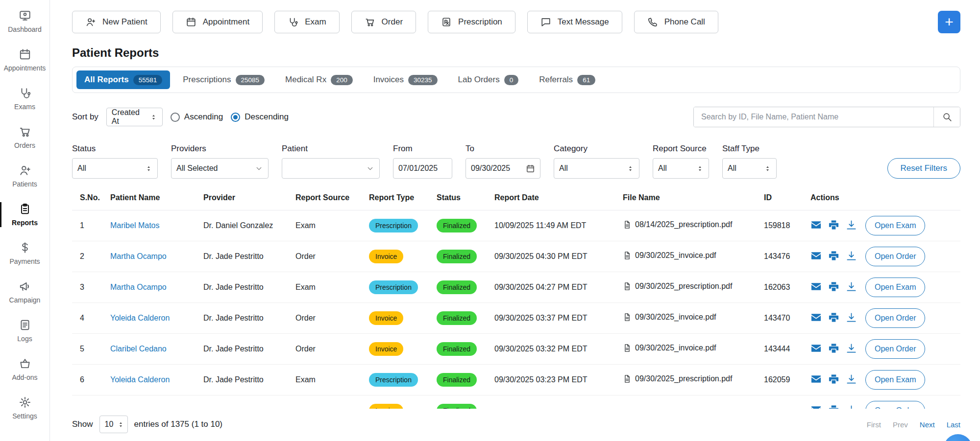 The width and height of the screenshot is (980, 441). Describe the element at coordinates (677, 225) in the screenshot. I see `file-name-link: 08/14/2025_prescription.pdf` at that location.